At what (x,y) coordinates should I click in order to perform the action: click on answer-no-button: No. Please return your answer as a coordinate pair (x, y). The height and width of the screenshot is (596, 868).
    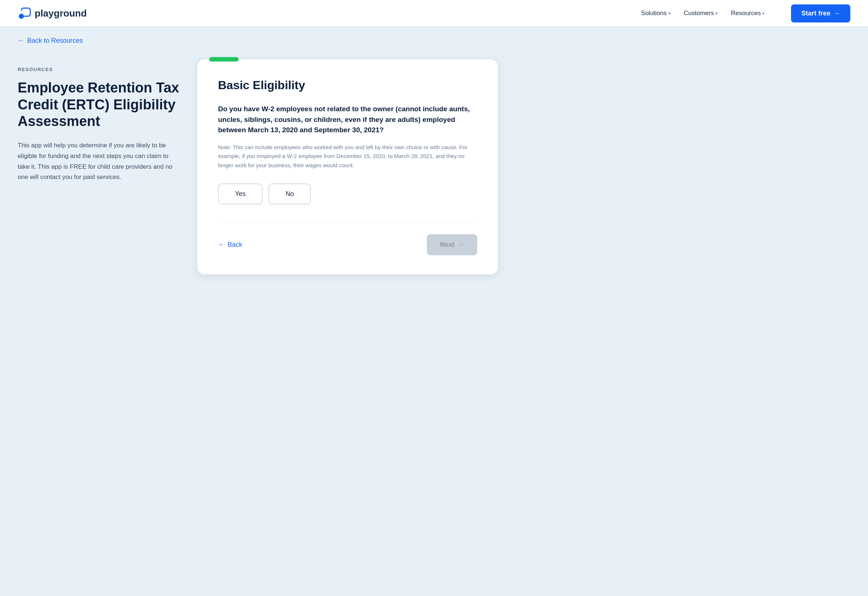
    Looking at the image, I should click on (290, 194).